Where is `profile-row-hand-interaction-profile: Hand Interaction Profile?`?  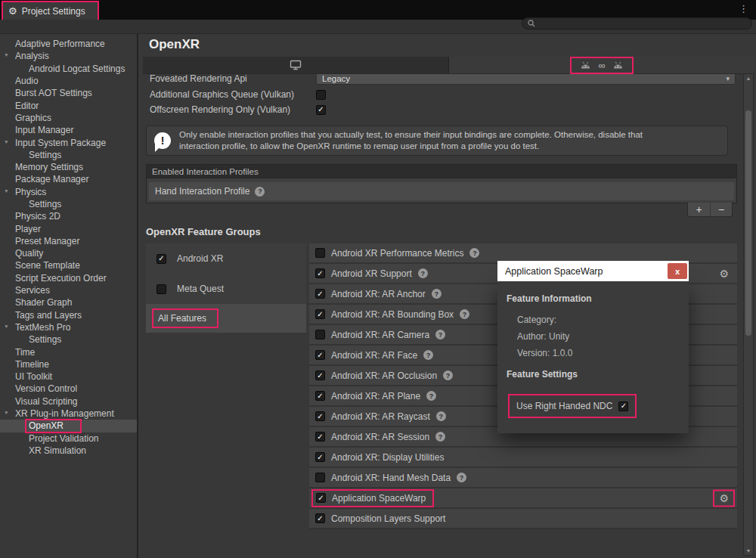 profile-row-hand-interaction-profile: Hand Interaction Profile? is located at coordinates (442, 191).